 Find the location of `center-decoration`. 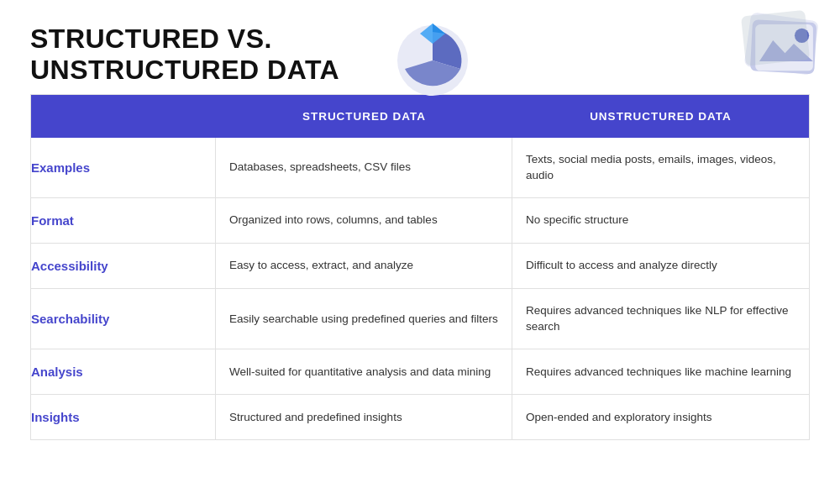

center-decoration is located at coordinates (433, 55).